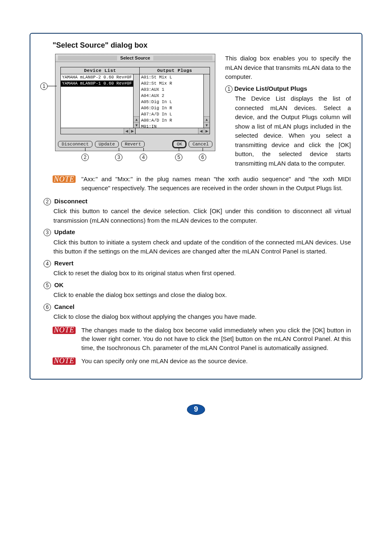 This screenshot has height=555, width=392. Describe the element at coordinates (172, 121) in the screenshot. I see `plug-row: A08:A/D In R` at that location.